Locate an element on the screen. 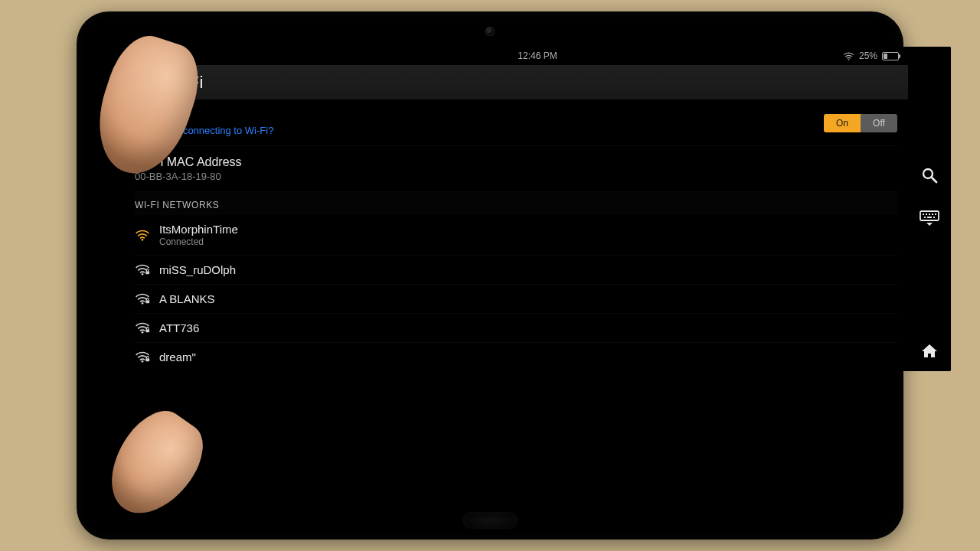 This screenshot has width=980, height=551. wifi-status-icon is located at coordinates (848, 57).